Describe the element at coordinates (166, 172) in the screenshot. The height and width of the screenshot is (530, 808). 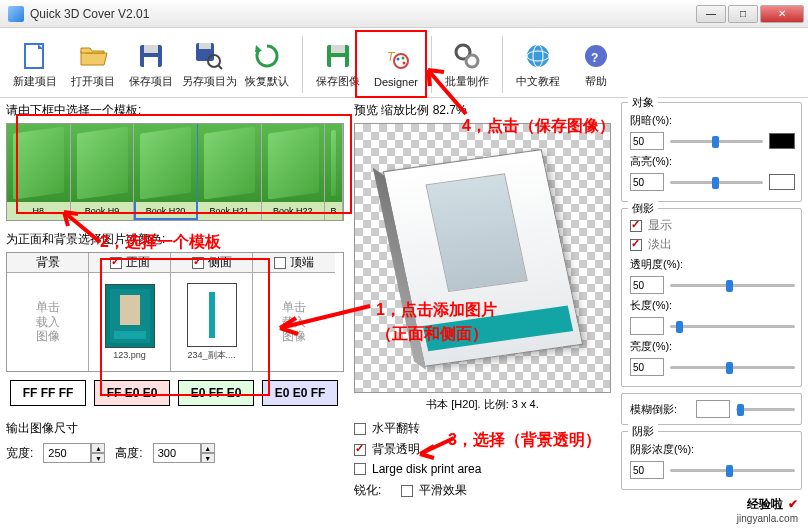
I see `template-item: Book H20` at that location.